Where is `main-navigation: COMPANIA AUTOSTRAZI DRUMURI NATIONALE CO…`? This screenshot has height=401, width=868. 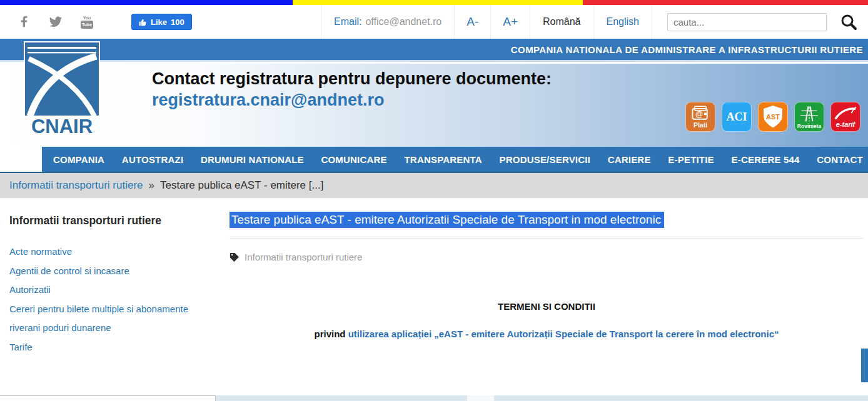 main-navigation: COMPANIA AUTOSTRAZI DRUMURI NATIONALE CO… is located at coordinates (434, 160).